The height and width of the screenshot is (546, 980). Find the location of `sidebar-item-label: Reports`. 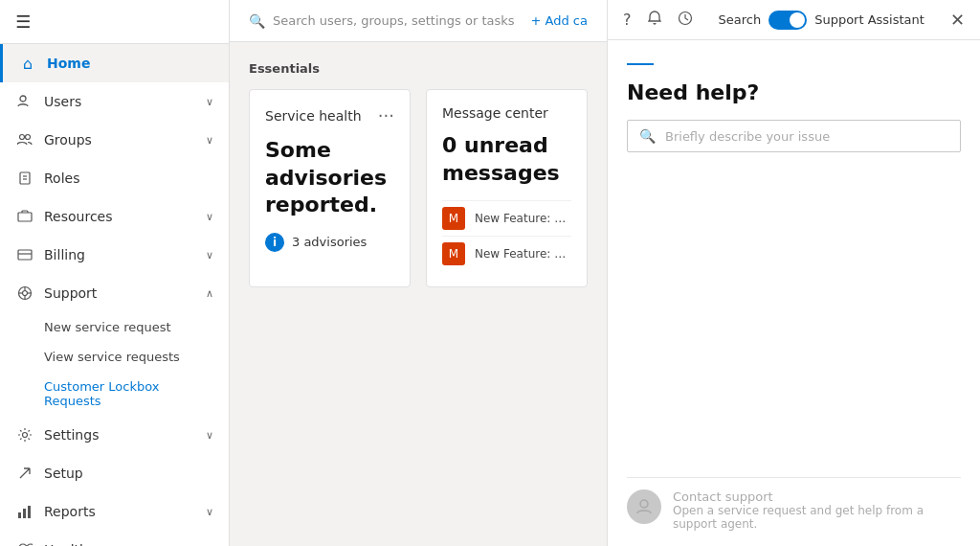

sidebar-item-label: Reports is located at coordinates (124, 512).